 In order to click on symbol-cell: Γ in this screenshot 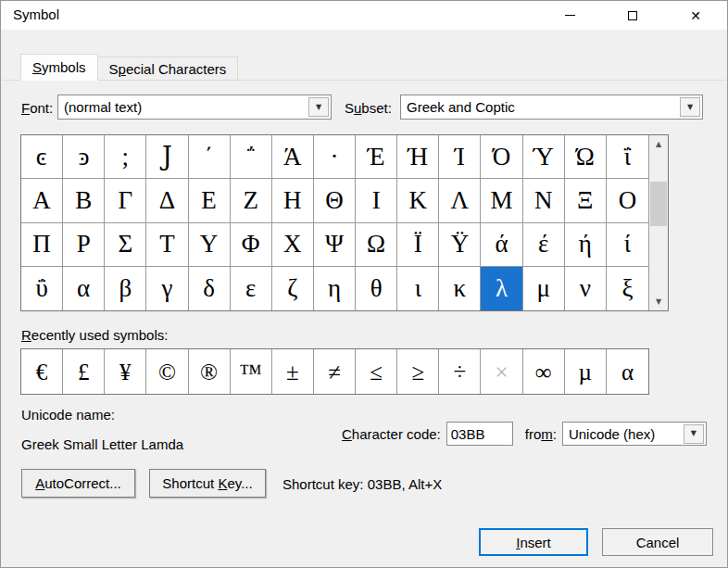, I will do `click(126, 200)`.